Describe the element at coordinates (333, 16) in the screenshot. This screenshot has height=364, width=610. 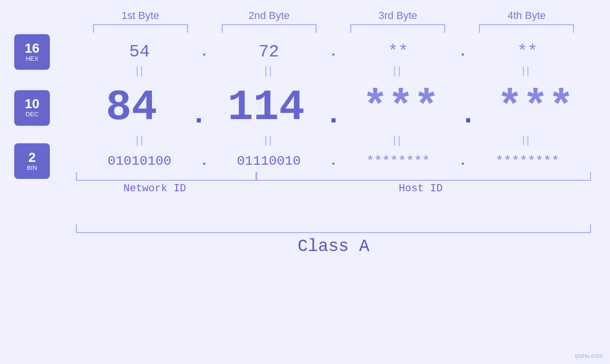
I see `byte-headers: 1st Byte 2nd Byte 3rd Byte 4th Byte` at that location.